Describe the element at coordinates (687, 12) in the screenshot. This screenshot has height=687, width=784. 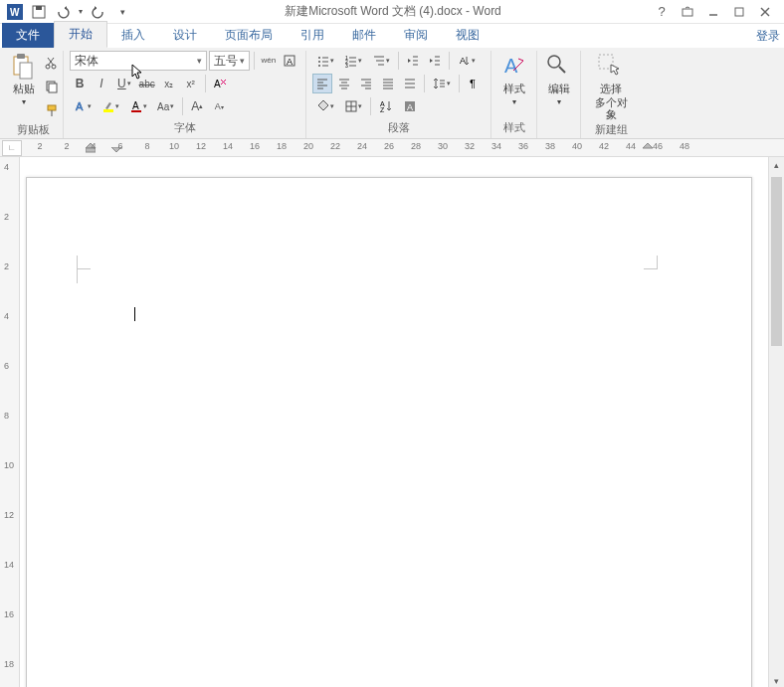
I see `ribbon-display-icon` at that location.